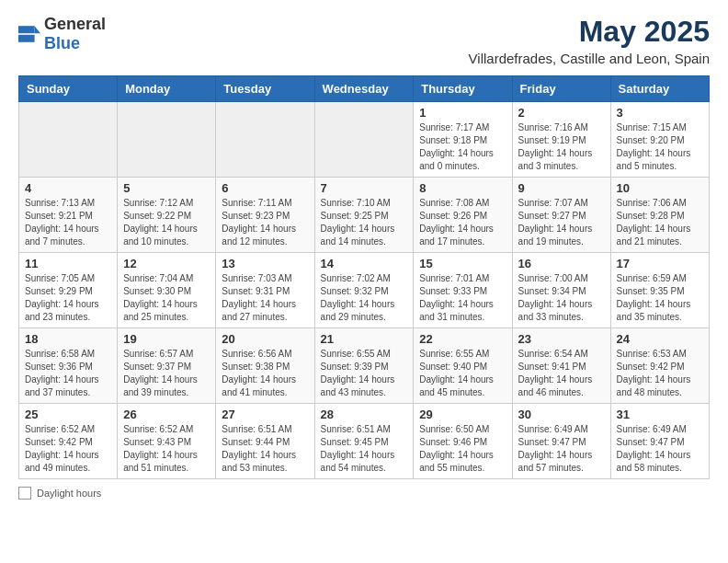  What do you see at coordinates (660, 188) in the screenshot?
I see `day-number: 10` at bounding box center [660, 188].